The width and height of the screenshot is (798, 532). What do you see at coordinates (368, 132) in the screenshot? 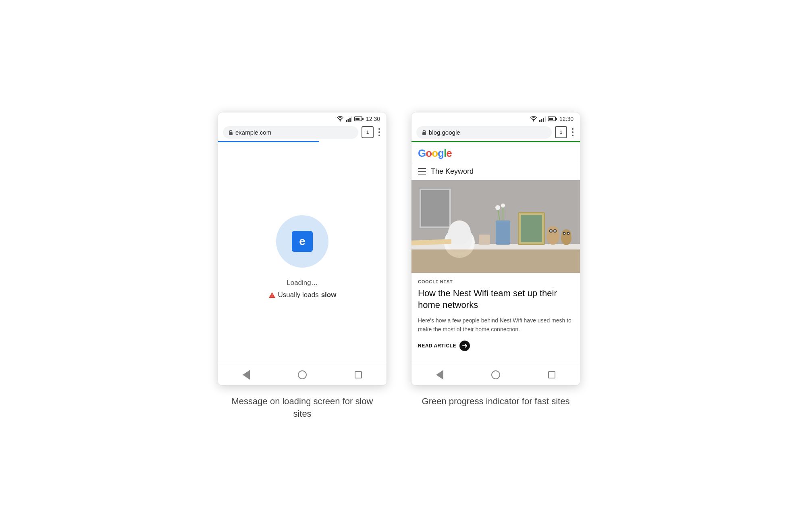
I see `tab-button-left: 1` at bounding box center [368, 132].